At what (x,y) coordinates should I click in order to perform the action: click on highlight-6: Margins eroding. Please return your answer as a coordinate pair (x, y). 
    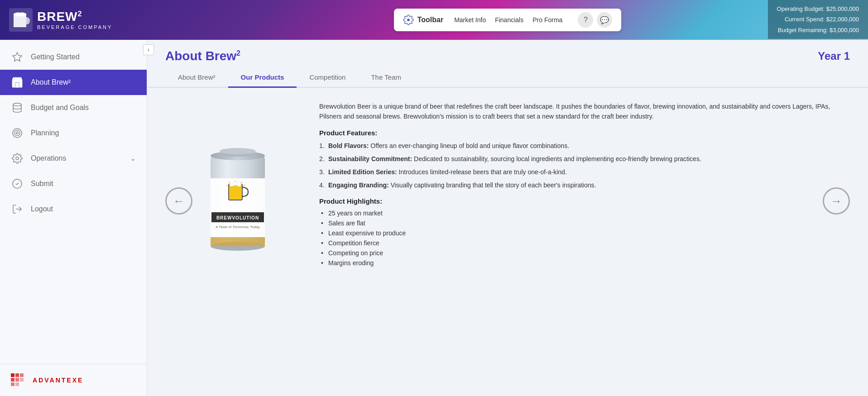
    Looking at the image, I should click on (580, 263).